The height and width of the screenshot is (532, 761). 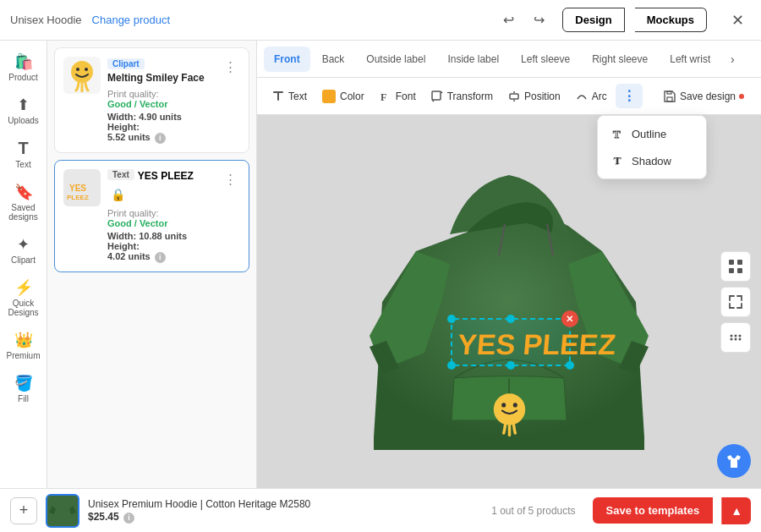 I want to click on save-templates-button: Save to templates, so click(x=653, y=511).